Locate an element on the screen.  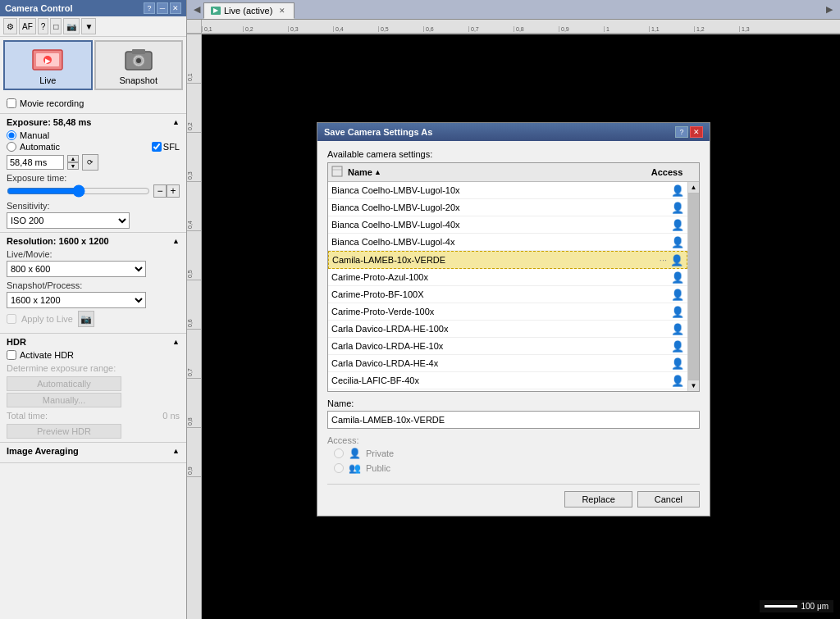
help-btn: ? is located at coordinates (149, 8).